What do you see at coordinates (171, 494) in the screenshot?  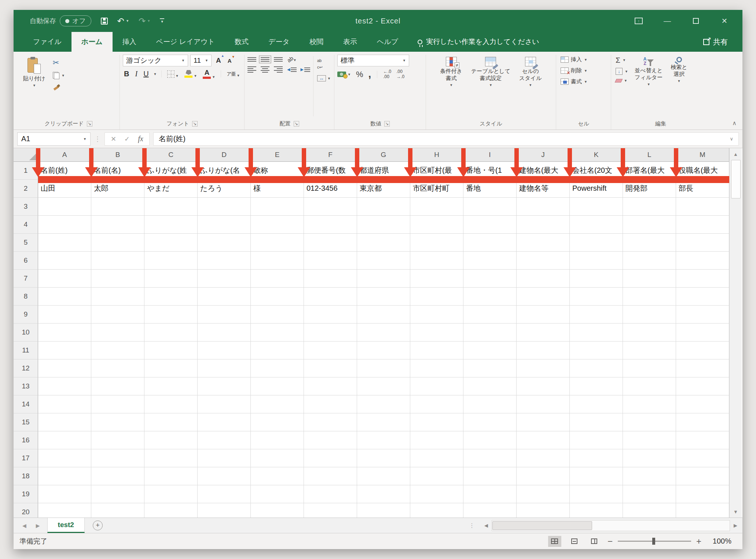 I see `cell-C19` at bounding box center [171, 494].